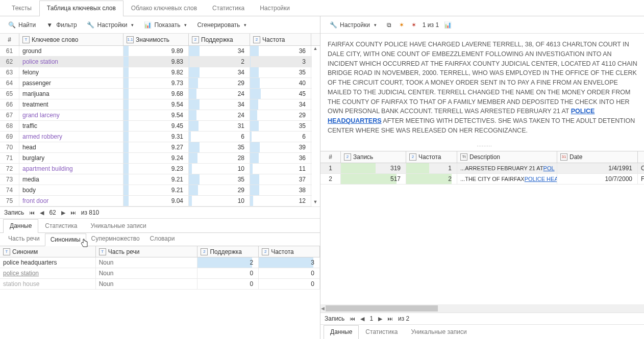  What do you see at coordinates (289, 252) in the screenshot?
I see `col-frequency: 2Частота` at bounding box center [289, 252].